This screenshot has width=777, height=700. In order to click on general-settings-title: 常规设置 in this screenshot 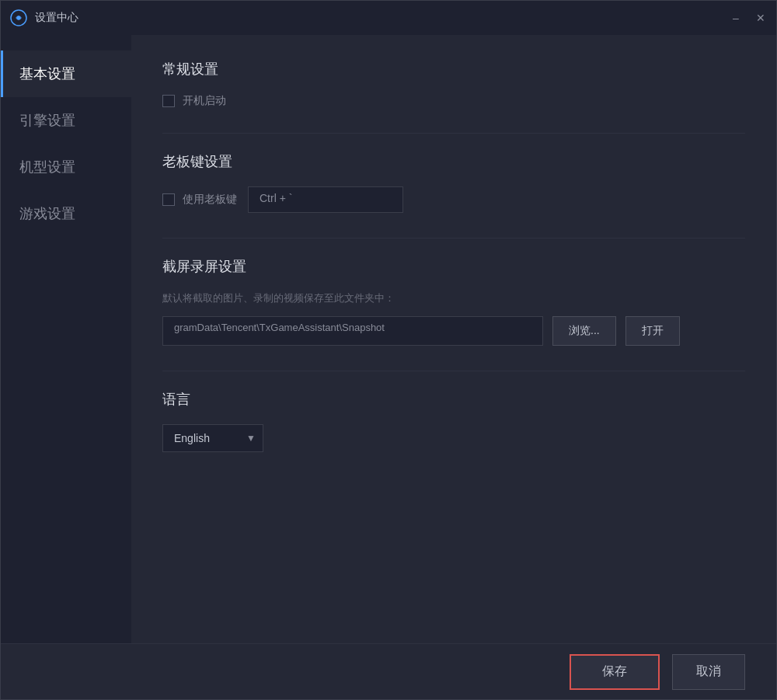, I will do `click(454, 69)`.